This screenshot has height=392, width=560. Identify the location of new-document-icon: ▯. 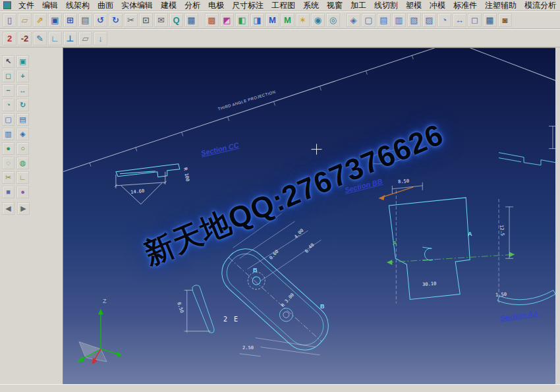
(9, 20).